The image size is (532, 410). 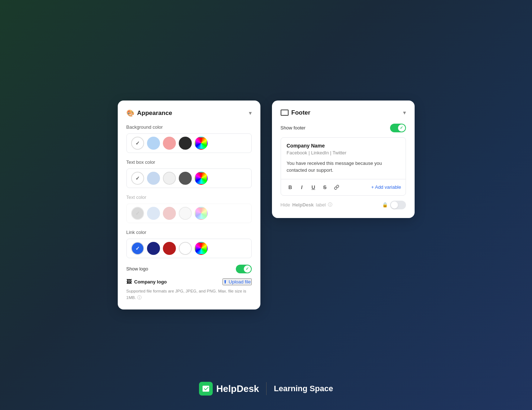 What do you see at coordinates (339, 153) in the screenshot?
I see `footer-link-twitter: Twitter` at bounding box center [339, 153].